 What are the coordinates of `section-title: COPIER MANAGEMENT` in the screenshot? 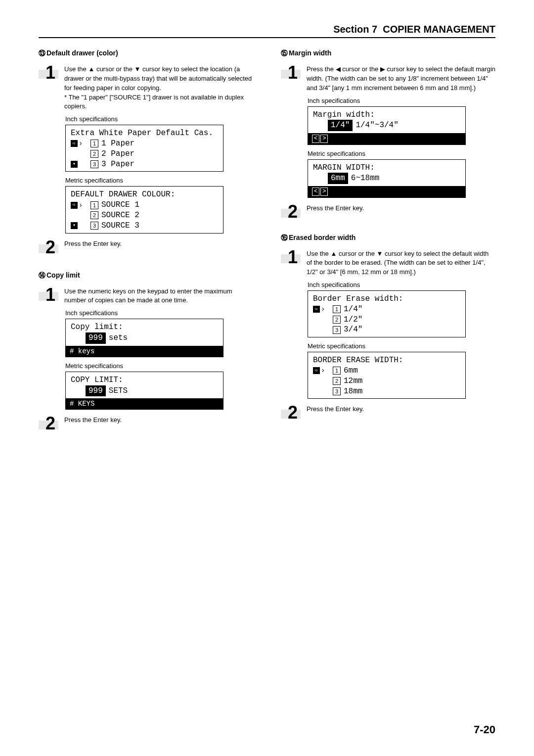 It's located at (439, 29).